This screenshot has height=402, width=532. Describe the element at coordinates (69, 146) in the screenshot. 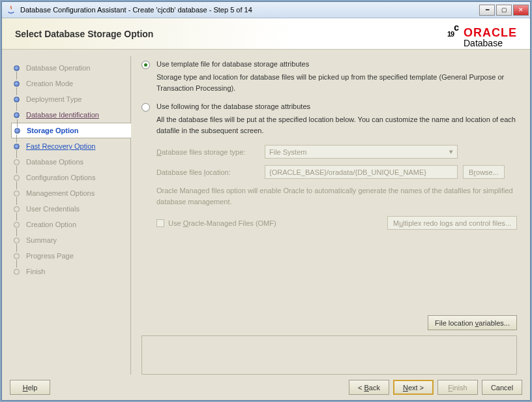

I see `step-fast-recovery-option: Fast Recovery Option` at that location.